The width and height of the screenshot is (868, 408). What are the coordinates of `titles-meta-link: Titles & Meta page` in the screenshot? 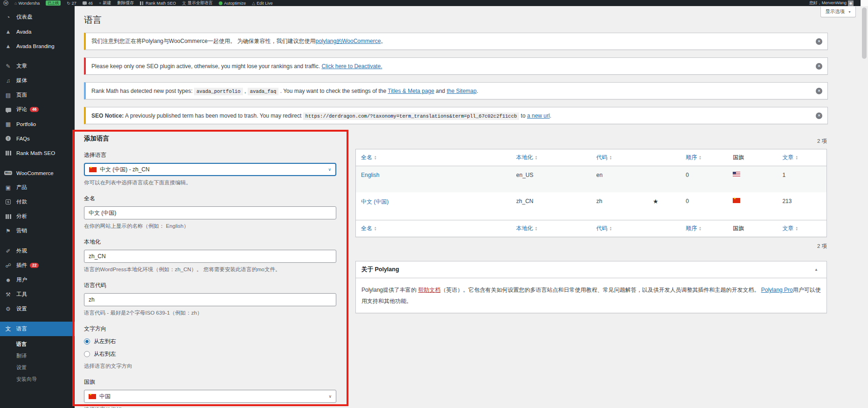 It's located at (411, 91).